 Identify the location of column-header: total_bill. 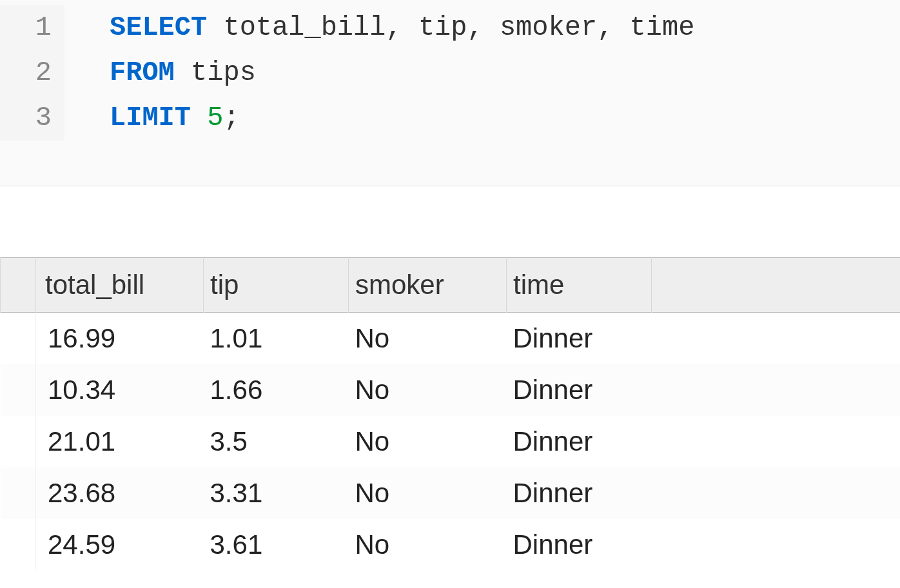
(120, 285).